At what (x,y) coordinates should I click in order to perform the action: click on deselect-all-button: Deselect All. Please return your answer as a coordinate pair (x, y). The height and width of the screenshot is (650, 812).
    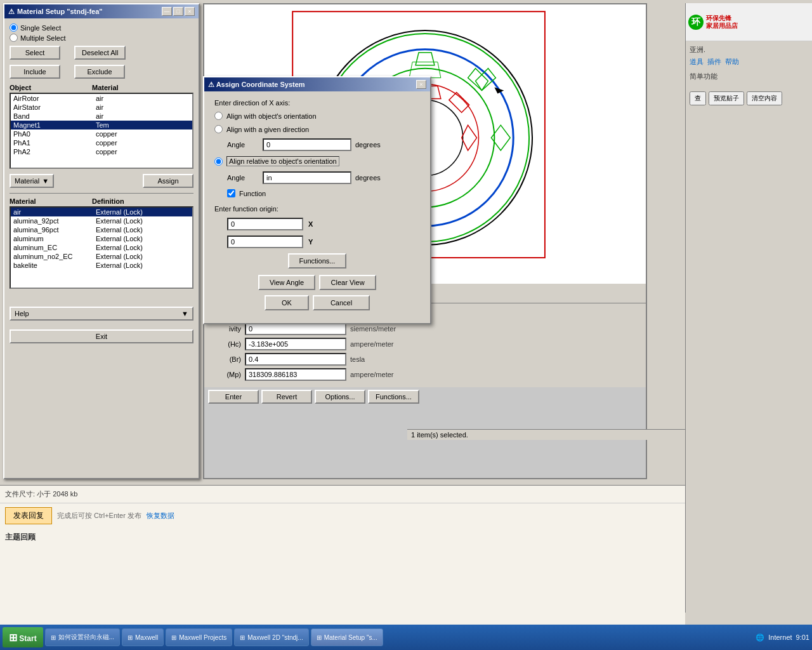
    Looking at the image, I should click on (100, 53).